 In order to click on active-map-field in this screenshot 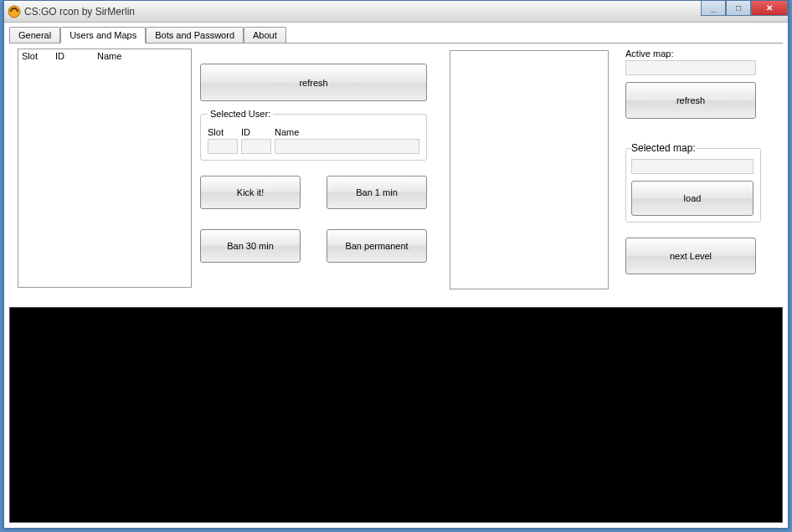, I will do `click(691, 68)`.